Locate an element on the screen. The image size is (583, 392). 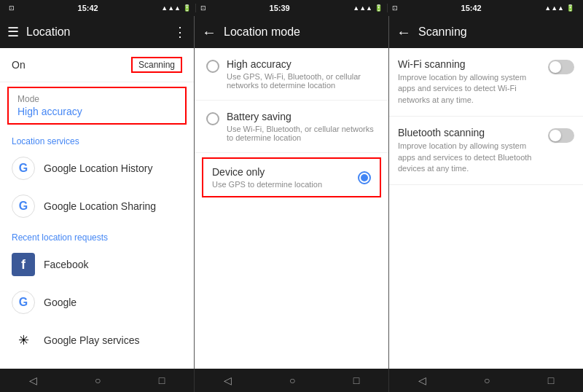
location-mode-title: Location mode is located at coordinates (302, 32).